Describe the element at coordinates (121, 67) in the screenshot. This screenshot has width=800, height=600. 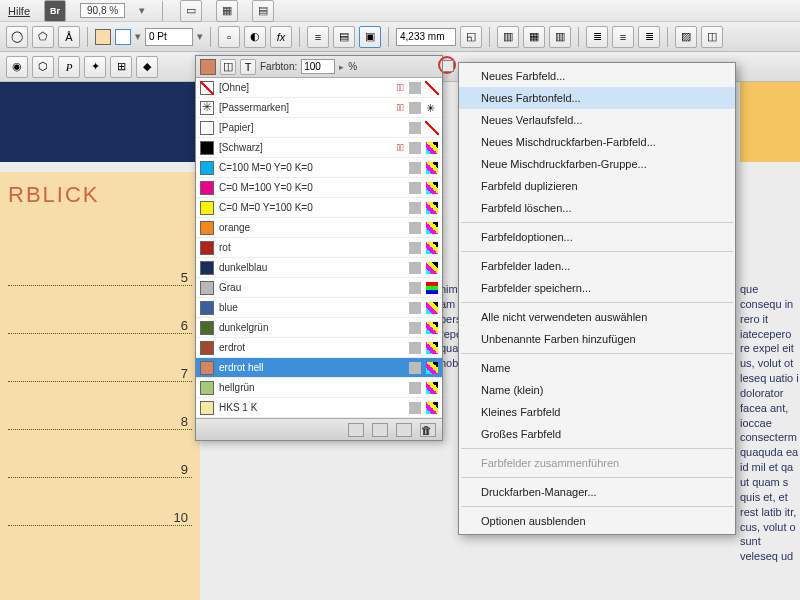
I see `t4-icon: ⊞` at that location.